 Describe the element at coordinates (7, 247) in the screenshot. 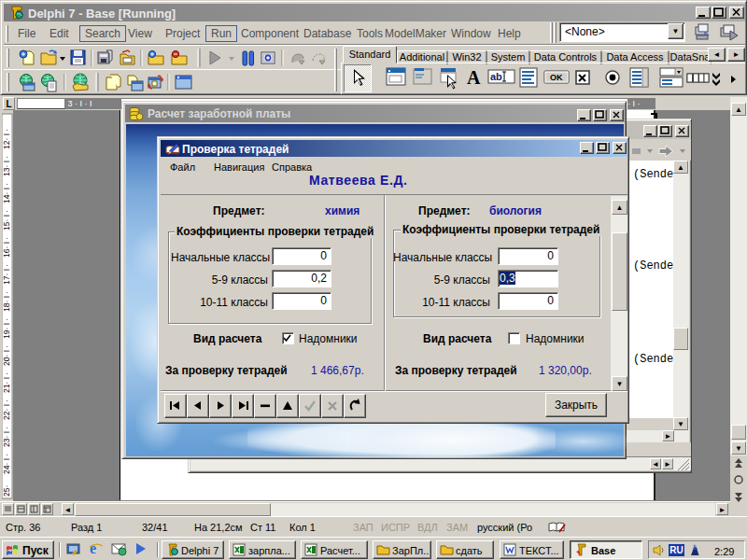

I see `svg-text: 16· I ·` at that location.